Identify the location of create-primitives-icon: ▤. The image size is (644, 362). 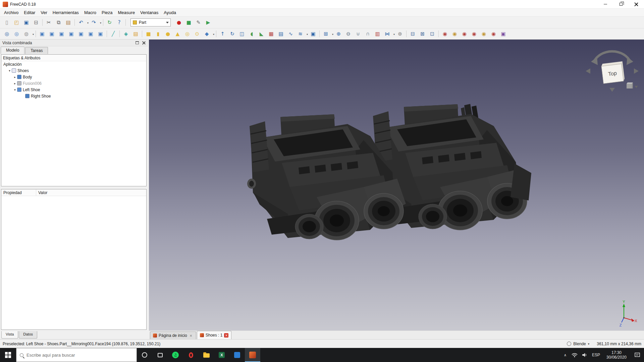
(136, 34).